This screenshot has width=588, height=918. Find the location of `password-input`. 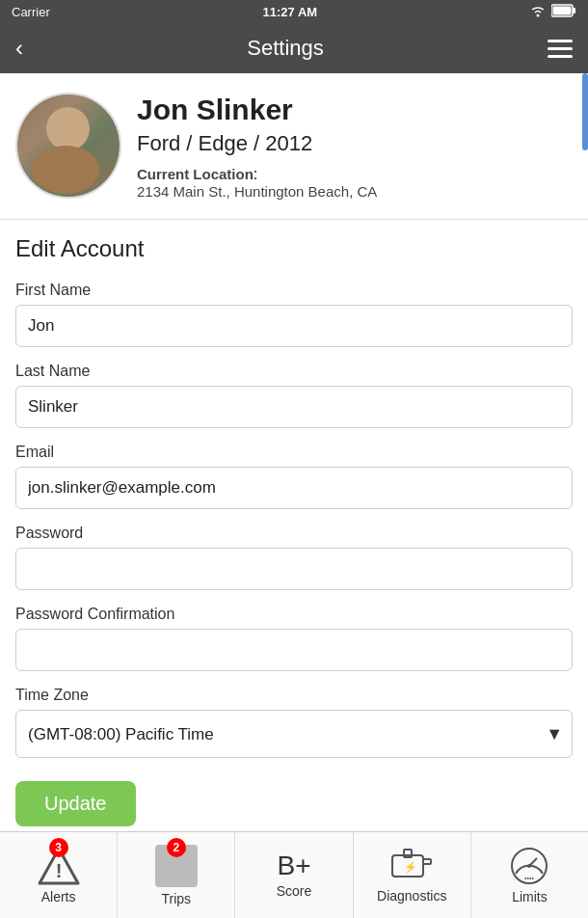

password-input is located at coordinates (294, 569).